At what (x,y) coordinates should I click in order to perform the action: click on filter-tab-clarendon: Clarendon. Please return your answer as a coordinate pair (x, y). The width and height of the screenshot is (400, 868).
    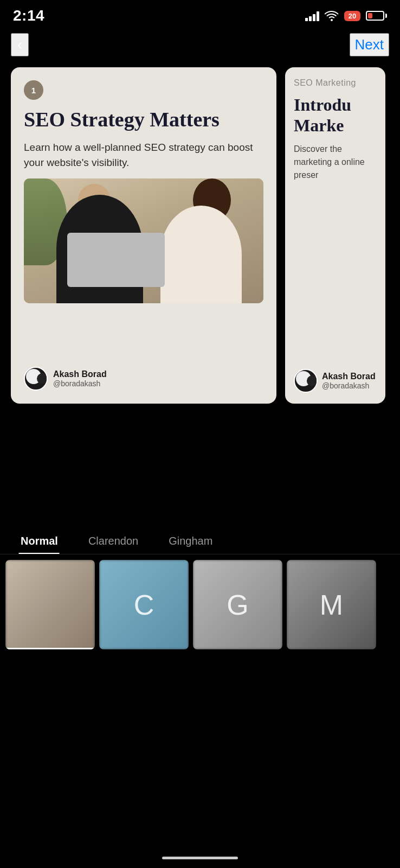
    Looking at the image, I should click on (113, 541).